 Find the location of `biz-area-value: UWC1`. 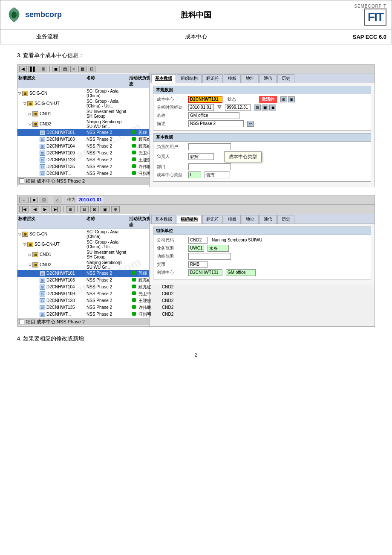

biz-area-value: UWC1 is located at coordinates (196, 248).